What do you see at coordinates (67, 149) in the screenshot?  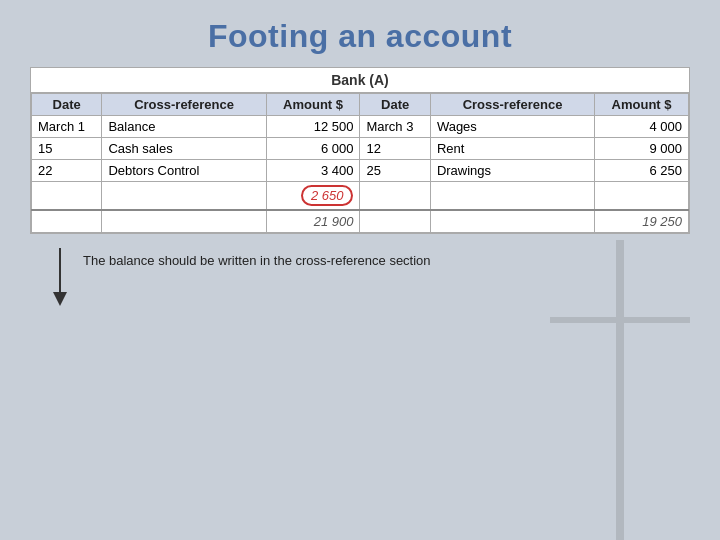 I see `debit-date-2: 15` at bounding box center [67, 149].